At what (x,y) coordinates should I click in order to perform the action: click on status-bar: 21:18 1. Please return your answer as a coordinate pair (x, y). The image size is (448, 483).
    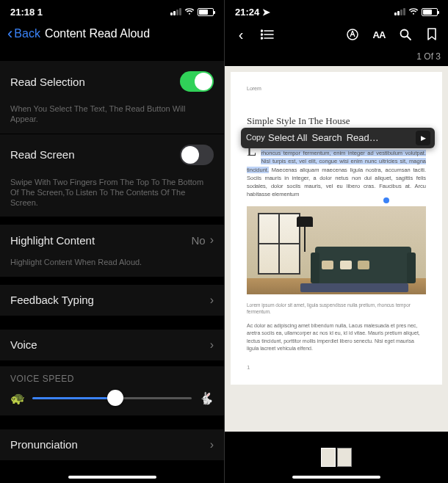
    Looking at the image, I should click on (112, 10).